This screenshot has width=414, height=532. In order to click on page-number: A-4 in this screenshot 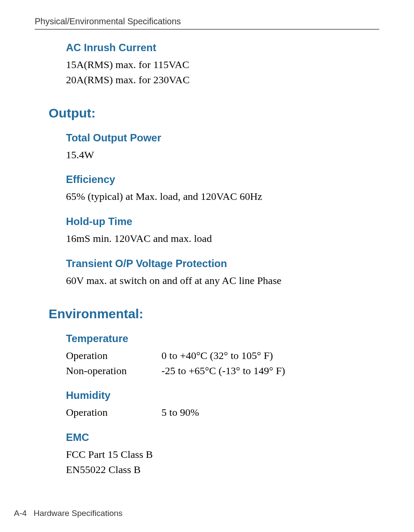, I will do `click(20, 513)`.